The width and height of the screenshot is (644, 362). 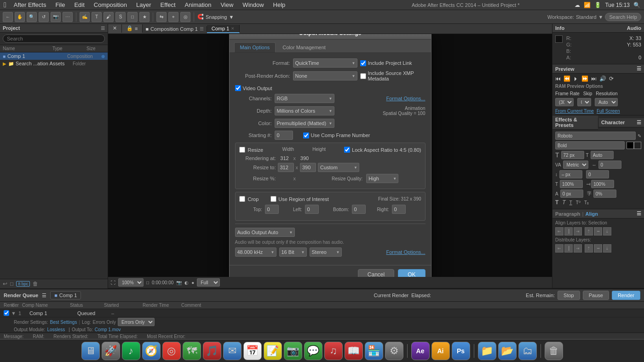 What do you see at coordinates (571, 184) in the screenshot?
I see `scale-h-field: 100%` at bounding box center [571, 184].